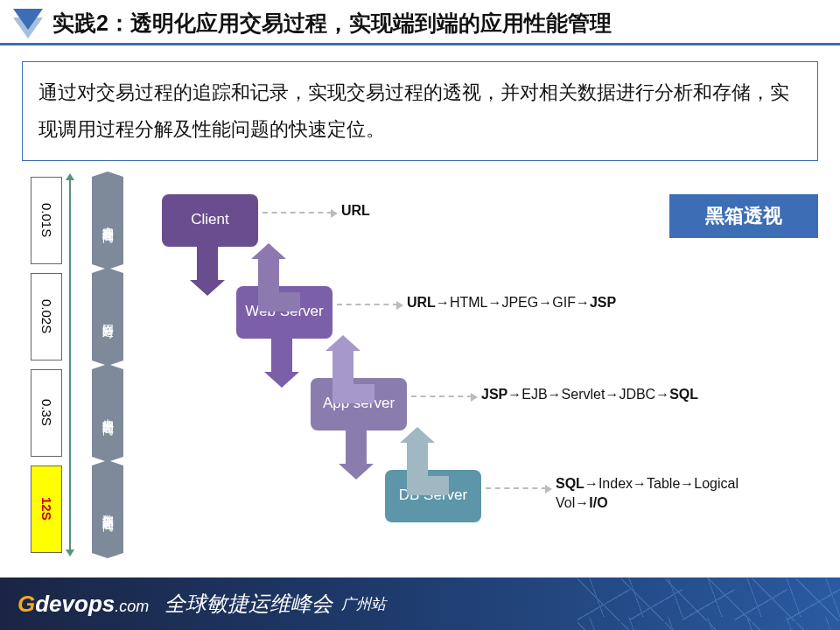  What do you see at coordinates (446, 23) in the screenshot?
I see `slide-title: 实践2：透明化应用交易过程，实现端到端的应用性能管理` at bounding box center [446, 23].